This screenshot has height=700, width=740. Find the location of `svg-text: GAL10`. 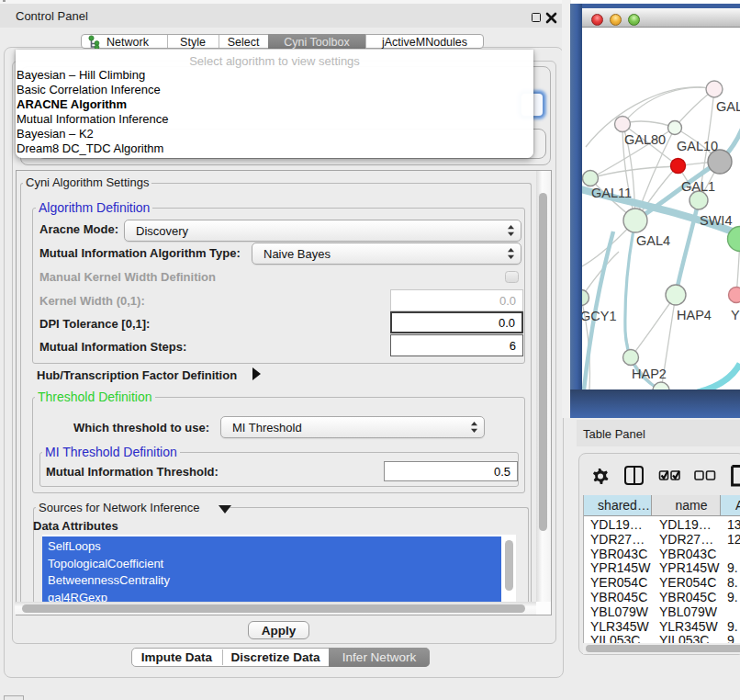

svg-text: GAL10 is located at coordinates (698, 146).